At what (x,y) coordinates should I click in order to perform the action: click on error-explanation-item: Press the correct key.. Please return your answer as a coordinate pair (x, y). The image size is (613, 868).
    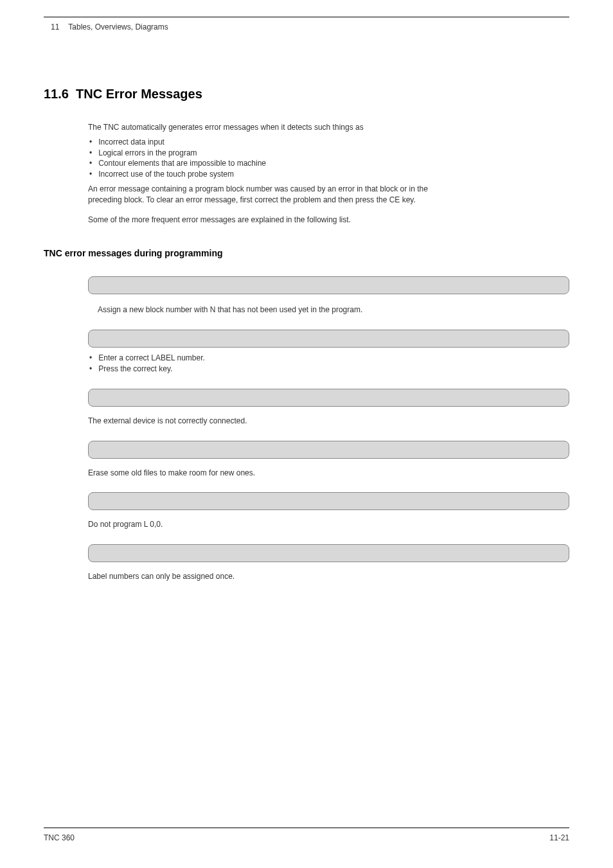
    Looking at the image, I should click on (329, 369).